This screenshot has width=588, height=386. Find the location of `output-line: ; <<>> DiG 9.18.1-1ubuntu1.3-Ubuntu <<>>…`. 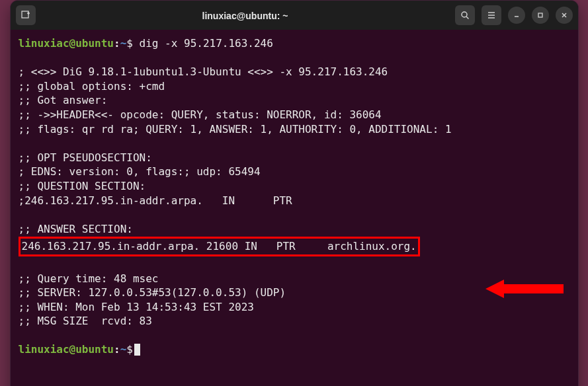

output-line: ; <<>> DiG 9.18.1-1ubuntu1.3-Ubuntu <<>>… is located at coordinates (204, 71).